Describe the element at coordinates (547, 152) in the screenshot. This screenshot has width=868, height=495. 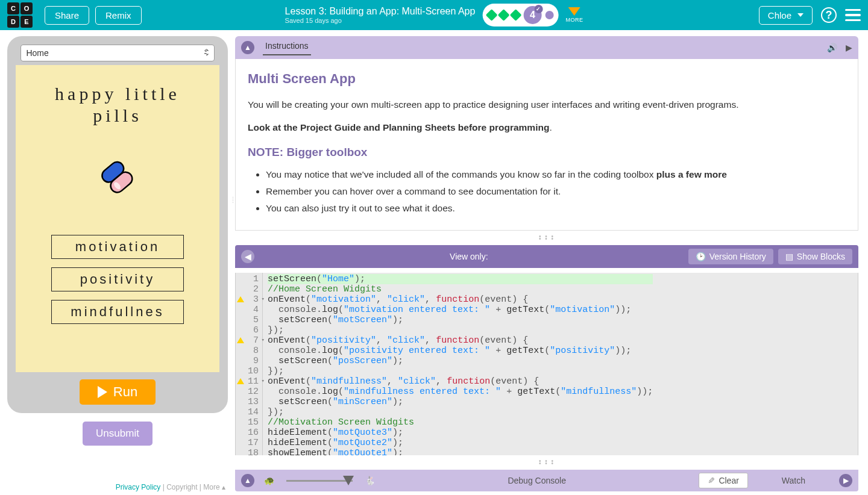
I see `instructions-subheading: NOTE: Bigger toolbox` at that location.